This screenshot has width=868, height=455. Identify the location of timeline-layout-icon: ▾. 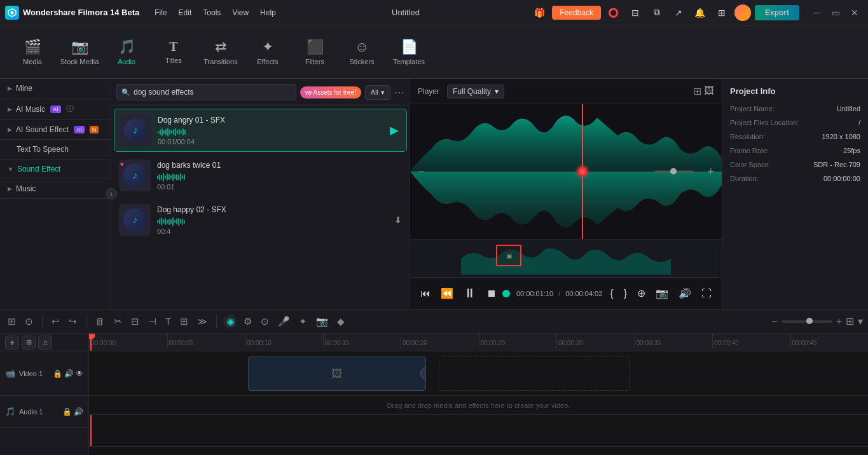
(860, 322).